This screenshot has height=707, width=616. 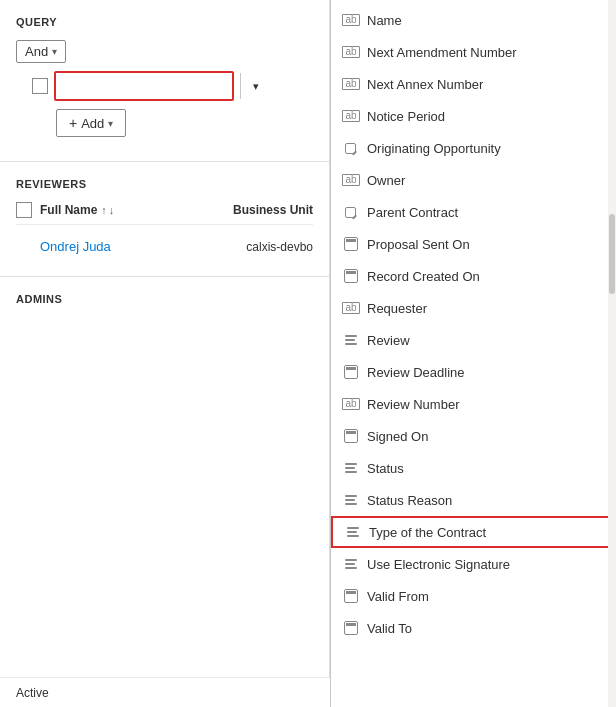 What do you see at coordinates (386, 180) in the screenshot?
I see `dropdown-item-label-owner: Owner` at bounding box center [386, 180].